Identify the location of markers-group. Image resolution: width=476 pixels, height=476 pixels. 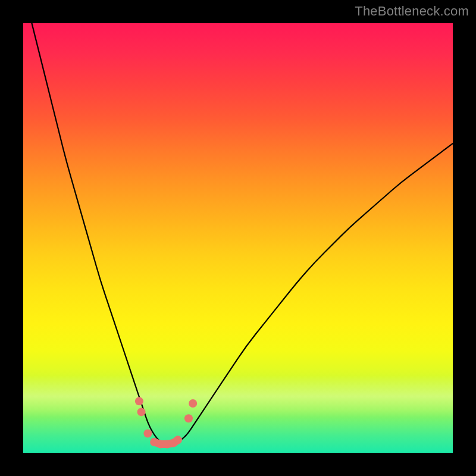
(166, 422).